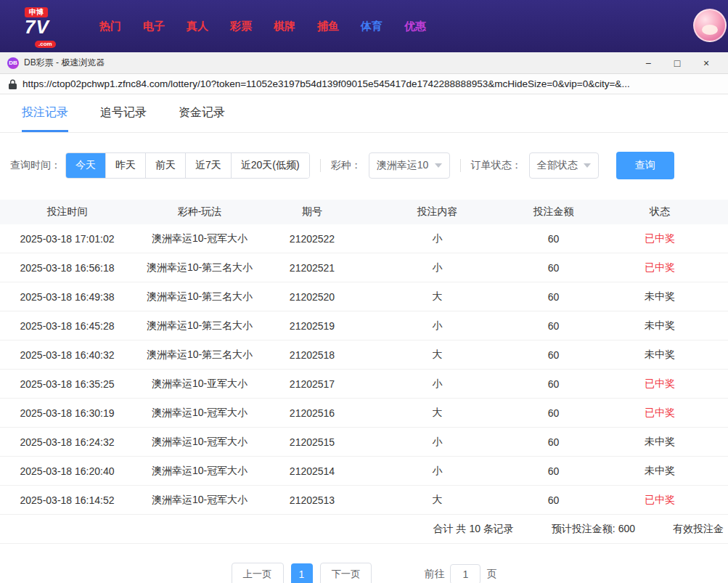 Image resolution: width=728 pixels, height=583 pixels. Describe the element at coordinates (710, 25) in the screenshot. I see `user-avatar` at that location.